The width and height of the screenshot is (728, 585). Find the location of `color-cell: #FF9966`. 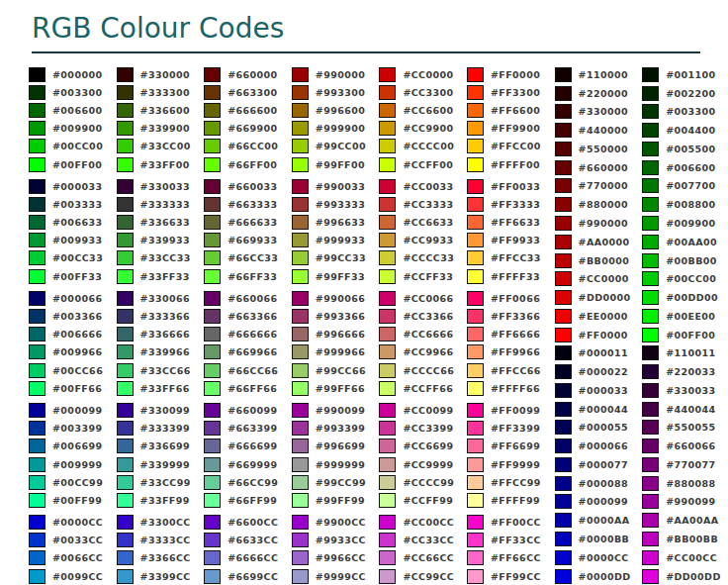

color-cell: #FF9966 is located at coordinates (510, 352).